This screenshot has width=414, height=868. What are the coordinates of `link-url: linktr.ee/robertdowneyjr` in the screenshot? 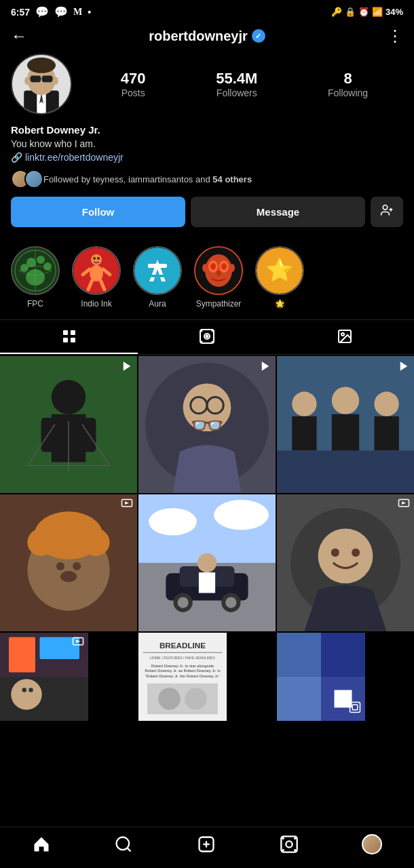 It's located at (75, 157).